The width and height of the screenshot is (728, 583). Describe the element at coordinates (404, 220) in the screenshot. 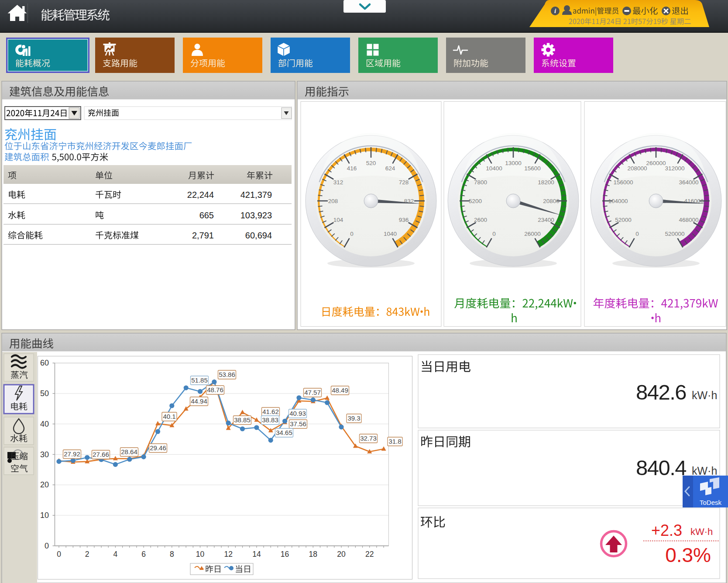

I see `svg-text: 936` at that location.